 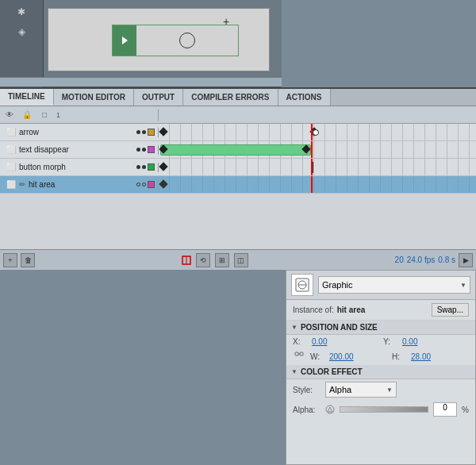 I want to click on circle-shape, so click(x=187, y=40).